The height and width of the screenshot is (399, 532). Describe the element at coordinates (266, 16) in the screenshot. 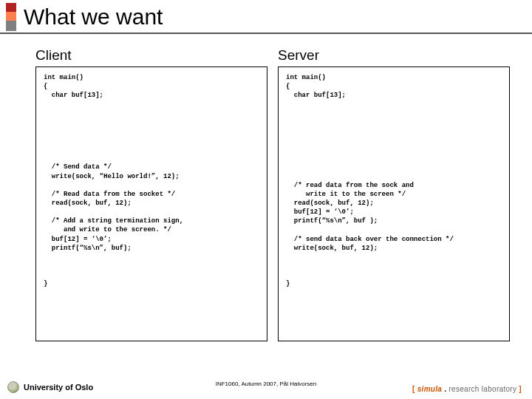

I see `title-bar: What we want` at that location.